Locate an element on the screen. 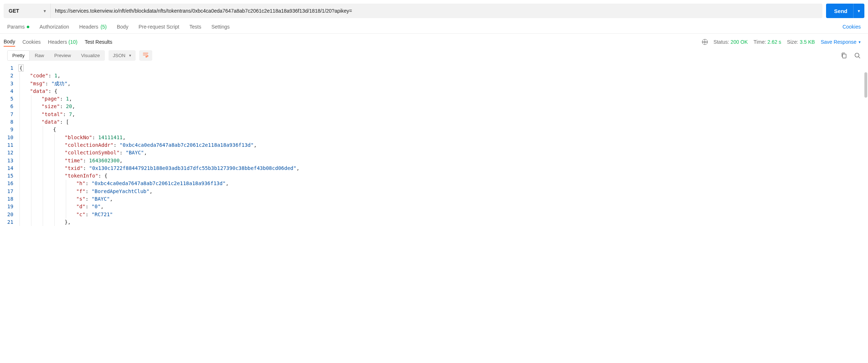 Image resolution: width=868 pixels, height=363 pixels. tab-tests: Tests is located at coordinates (195, 27).